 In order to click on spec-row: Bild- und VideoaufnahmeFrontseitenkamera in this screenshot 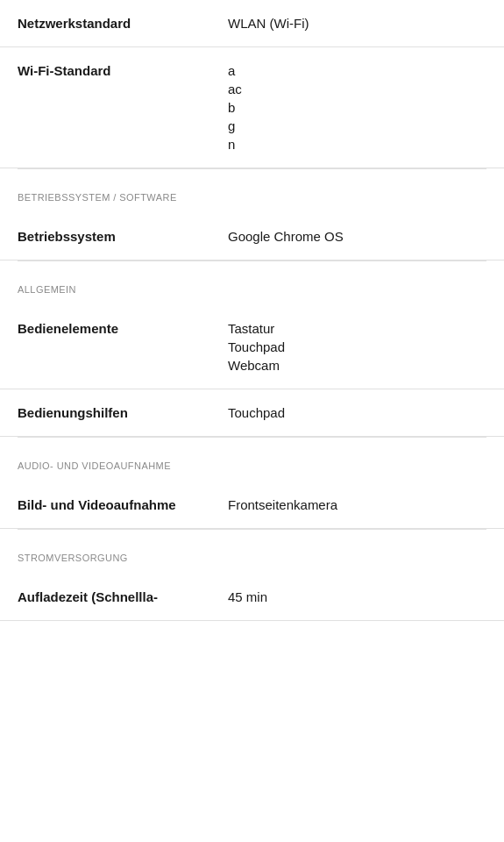, I will do `click(252, 505)`.